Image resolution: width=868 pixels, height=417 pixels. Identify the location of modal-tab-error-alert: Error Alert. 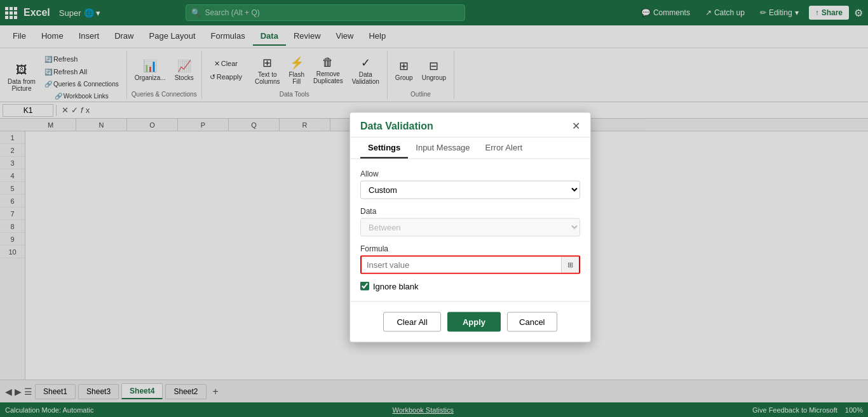
(505, 147).